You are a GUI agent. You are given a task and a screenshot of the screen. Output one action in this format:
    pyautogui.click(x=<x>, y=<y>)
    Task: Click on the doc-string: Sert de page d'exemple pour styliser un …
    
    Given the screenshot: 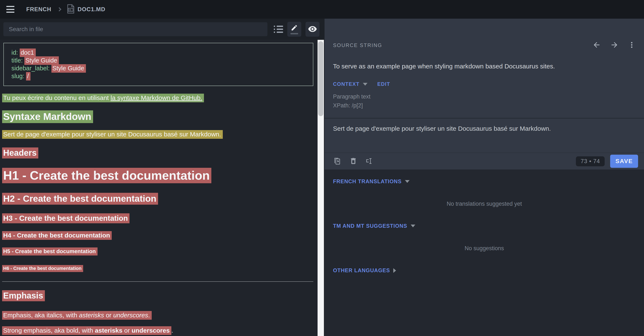 What is the action you would take?
    pyautogui.click(x=160, y=134)
    